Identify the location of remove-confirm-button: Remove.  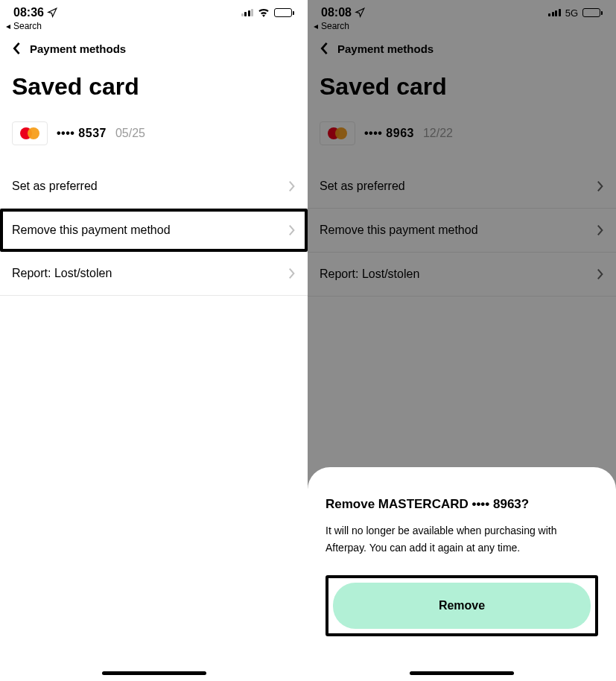
(462, 606).